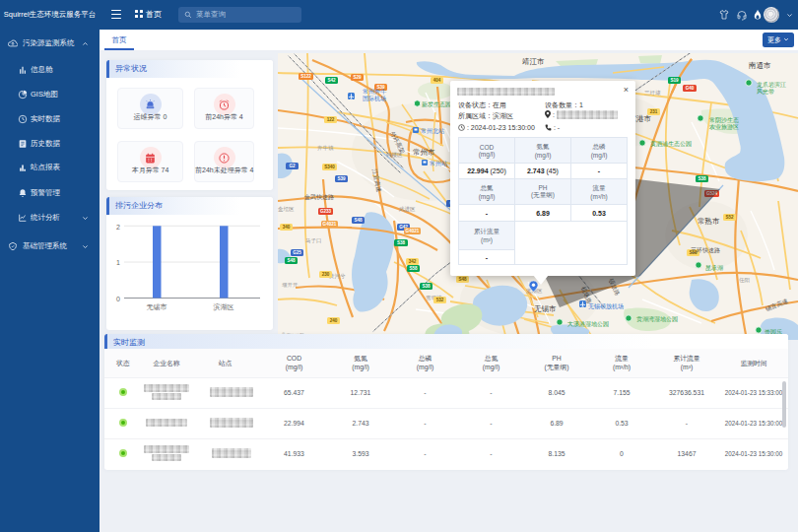 The image size is (798, 532). Describe the element at coordinates (765, 93) in the screenshot. I see `svg-text: 风光带` at that location.